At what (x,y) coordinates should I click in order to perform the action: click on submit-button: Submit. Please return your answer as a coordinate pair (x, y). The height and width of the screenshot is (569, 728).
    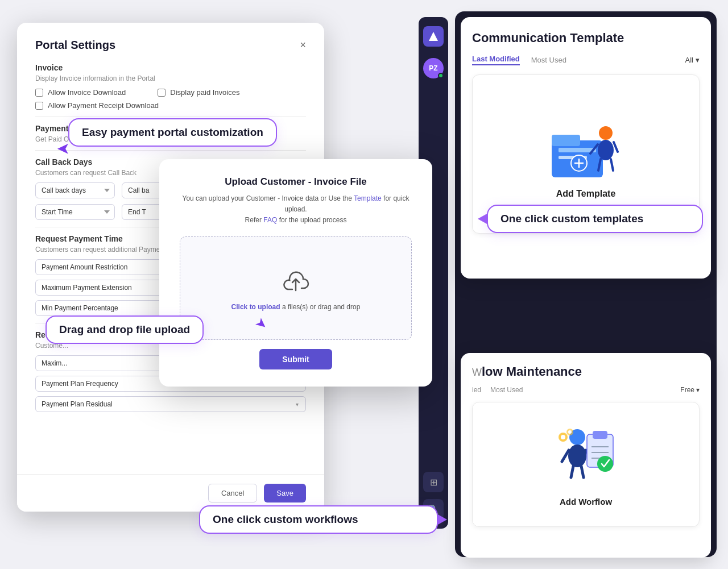
    Looking at the image, I should click on (296, 359).